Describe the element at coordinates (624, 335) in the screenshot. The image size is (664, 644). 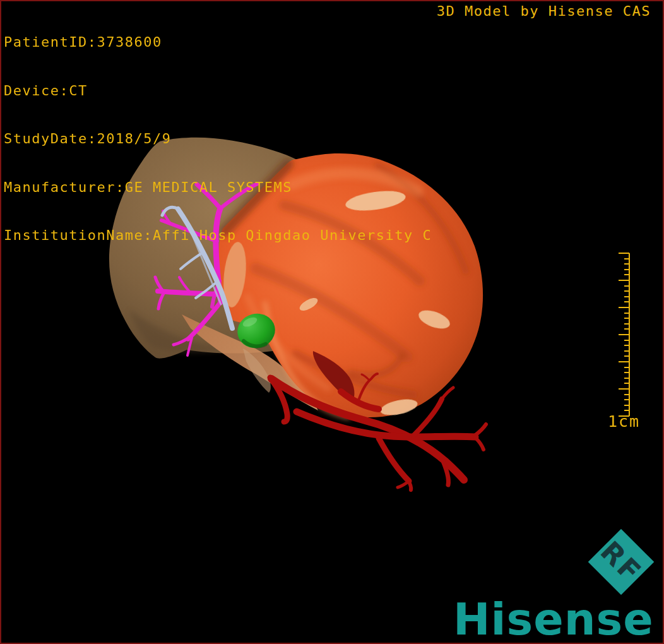
I see `scale-ruler` at that location.